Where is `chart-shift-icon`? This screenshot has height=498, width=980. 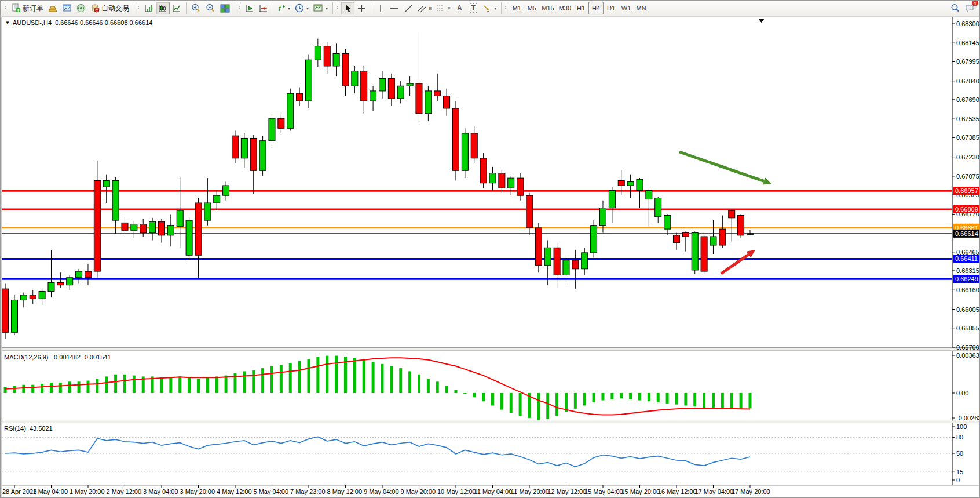 chart-shift-icon is located at coordinates (264, 8).